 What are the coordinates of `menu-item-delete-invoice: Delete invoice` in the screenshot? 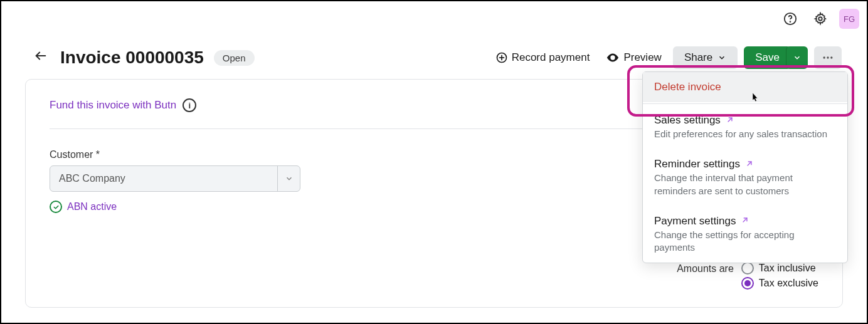 It's located at (745, 87).